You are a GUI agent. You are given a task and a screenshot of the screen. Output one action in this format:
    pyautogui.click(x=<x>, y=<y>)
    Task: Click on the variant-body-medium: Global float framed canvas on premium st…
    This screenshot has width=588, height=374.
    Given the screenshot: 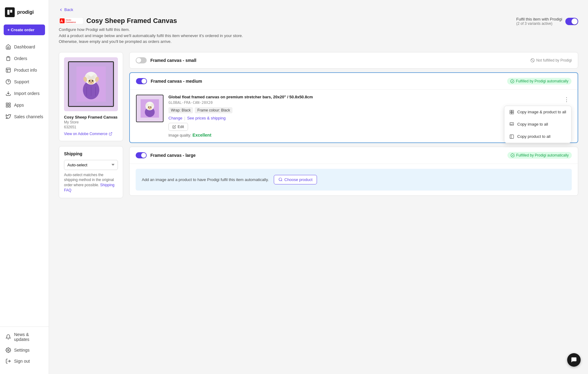 What is the action you would take?
    pyautogui.click(x=354, y=116)
    